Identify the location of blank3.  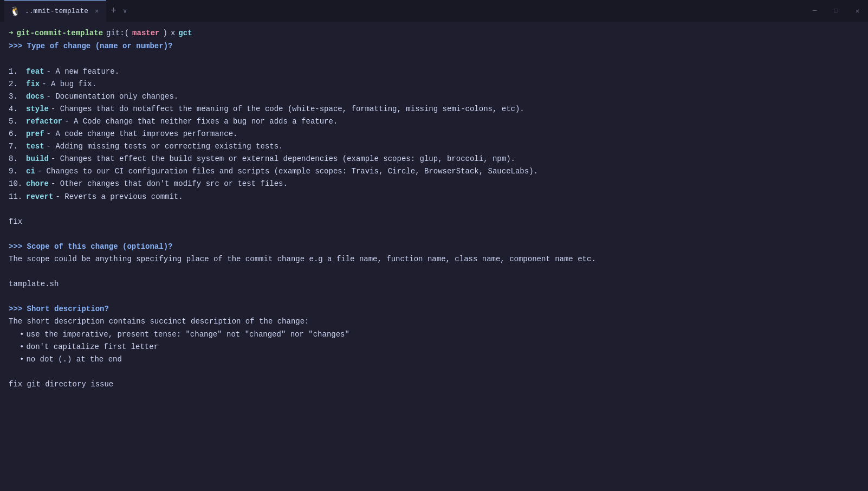
(434, 234).